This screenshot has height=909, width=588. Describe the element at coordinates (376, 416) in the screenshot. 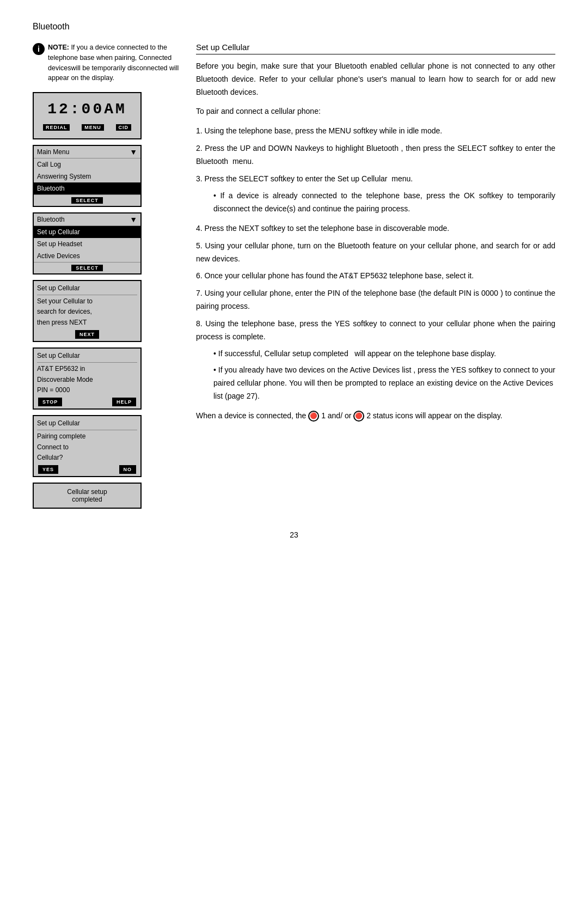

I see `bottom-note: When a device is connected, the 🔴 1 and/…` at that location.